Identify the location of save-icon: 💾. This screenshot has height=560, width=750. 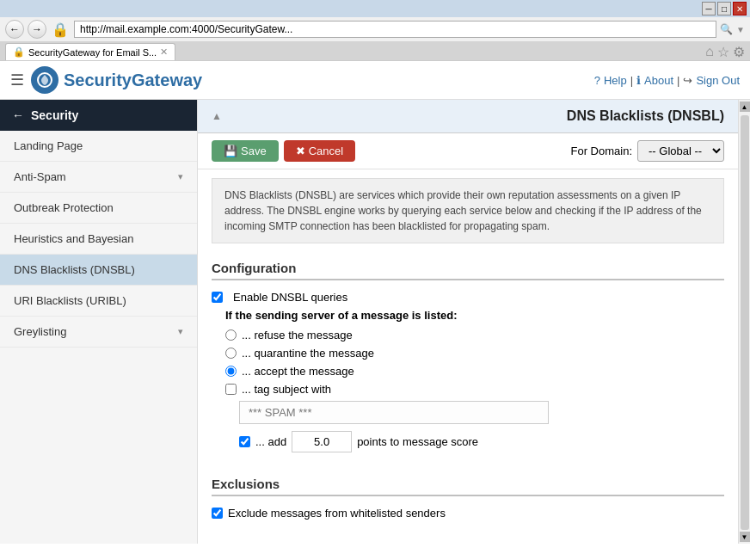
(231, 151).